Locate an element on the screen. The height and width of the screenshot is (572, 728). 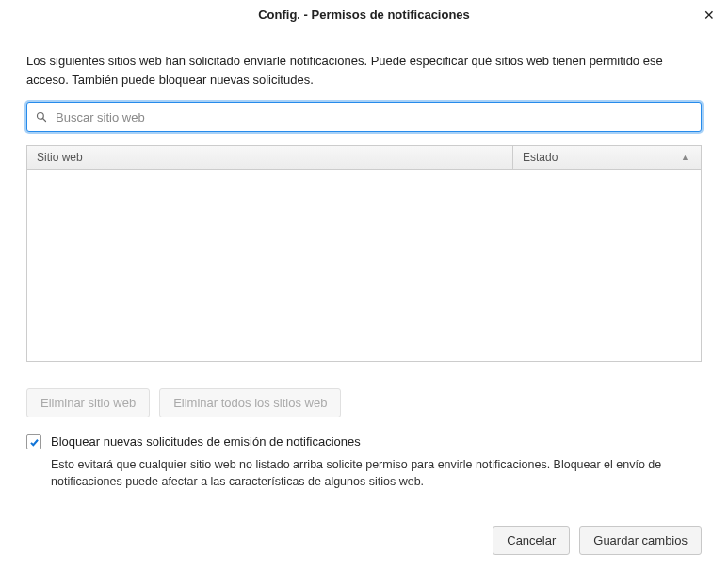
search-field-wrap is located at coordinates (364, 117).